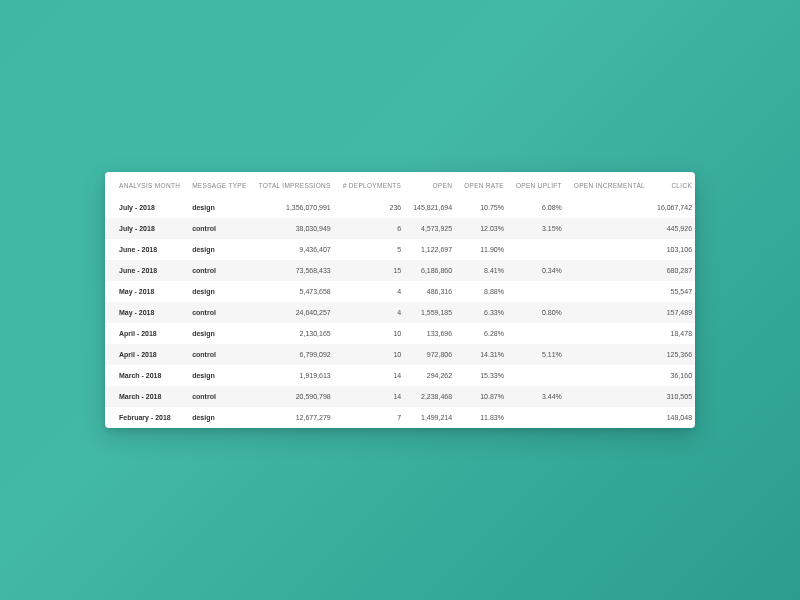 The image size is (800, 600). What do you see at coordinates (673, 270) in the screenshot?
I see `cell-click: 680,287` at bounding box center [673, 270].